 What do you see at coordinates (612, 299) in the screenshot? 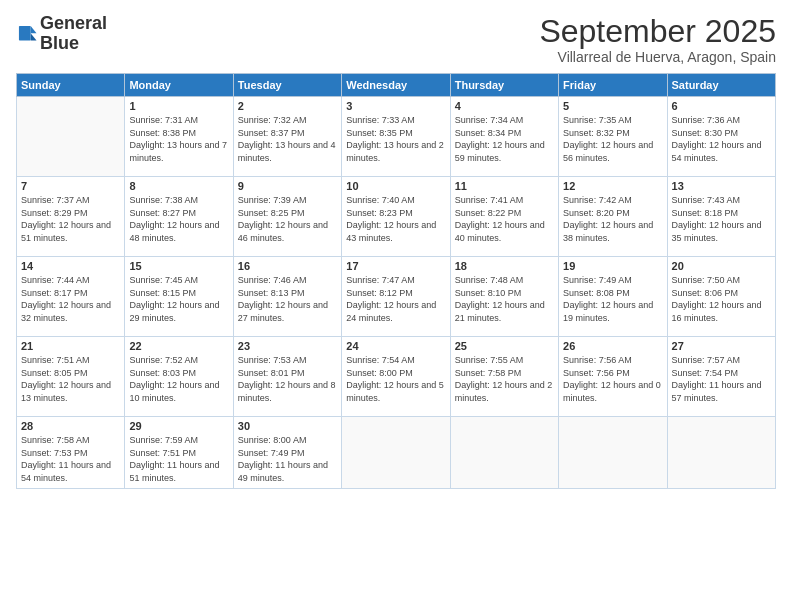
I see `day-info: Sunrise: 7:49 AM Sunset: 8:08 PM Dayligh…` at bounding box center [612, 299].